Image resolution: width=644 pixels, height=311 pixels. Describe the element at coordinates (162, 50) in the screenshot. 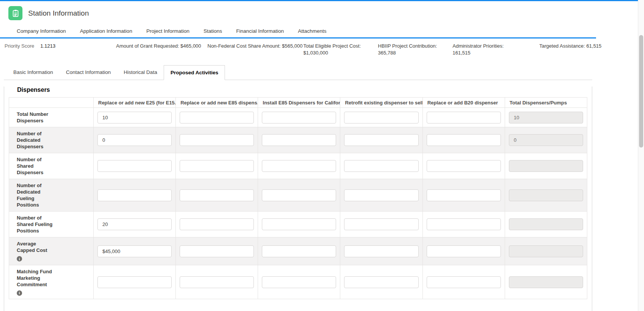

I see `summary-metric: Amount of Grant Requested: $465,000` at that location.